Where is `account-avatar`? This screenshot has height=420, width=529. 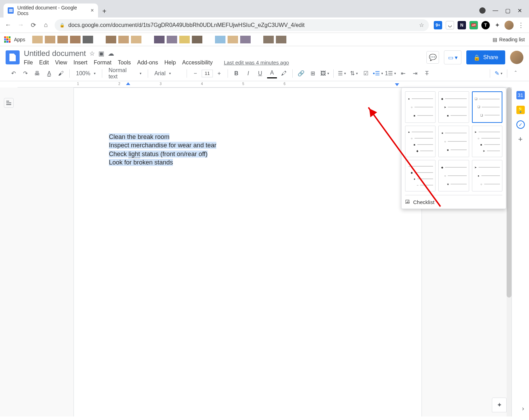
account-avatar is located at coordinates (517, 57).